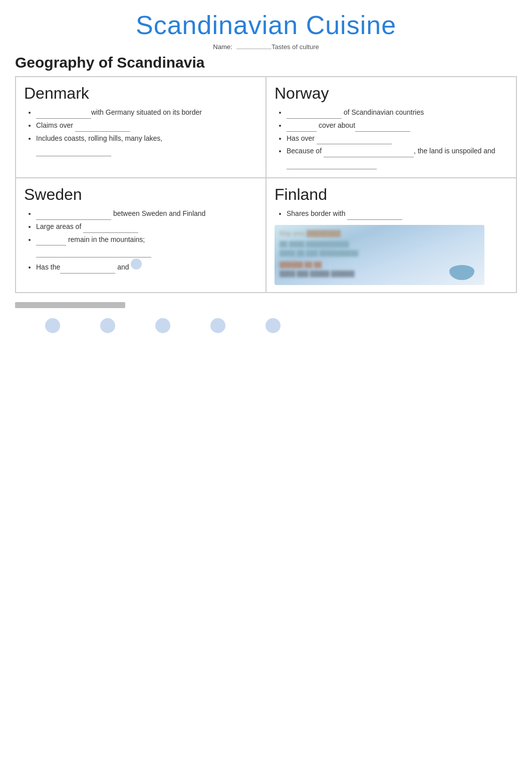 The height and width of the screenshot is (782, 532). What do you see at coordinates (70, 305) in the screenshot?
I see `bottom-bar` at bounding box center [70, 305].